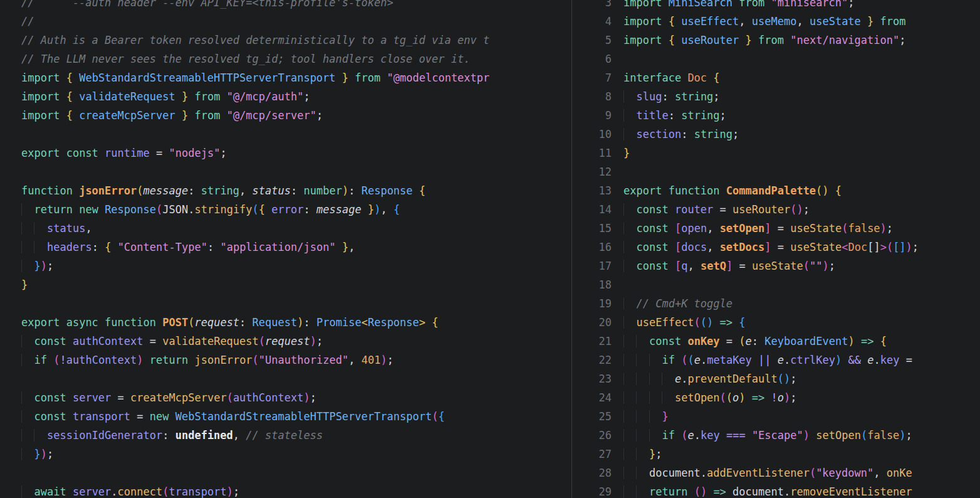 The width and height of the screenshot is (980, 498). Describe the element at coordinates (643, 454) in the screenshot. I see `code-text: };` at that location.